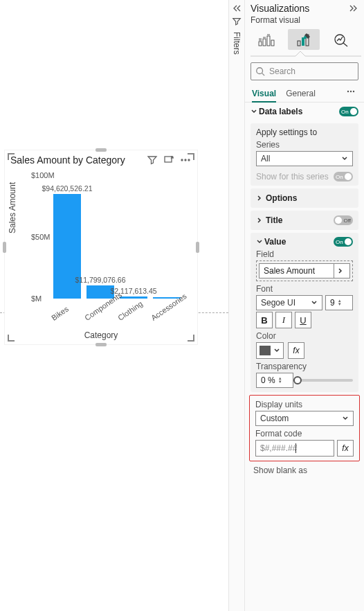 The width and height of the screenshot is (364, 611). What do you see at coordinates (304, 145) in the screenshot?
I see `series-label: Series` at bounding box center [304, 145].